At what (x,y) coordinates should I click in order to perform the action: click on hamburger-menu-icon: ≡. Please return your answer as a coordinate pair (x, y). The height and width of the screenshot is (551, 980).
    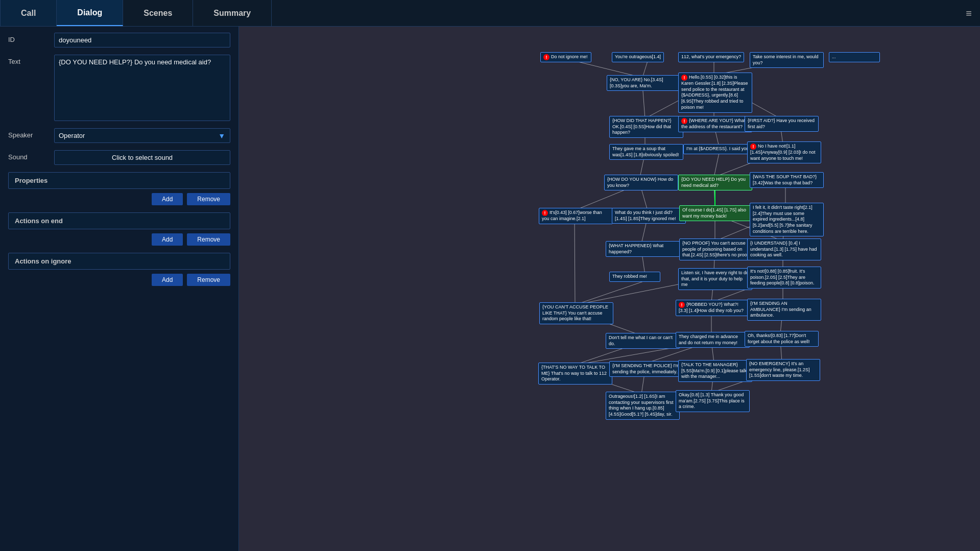
    Looking at the image, I should click on (969, 13).